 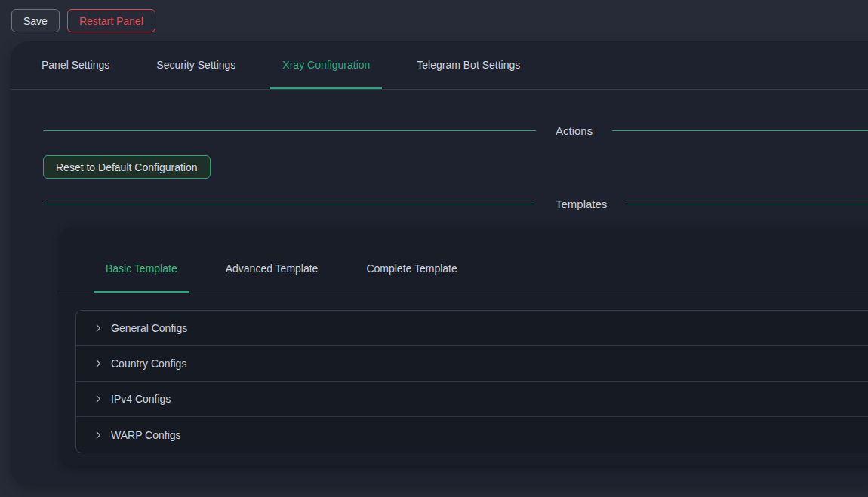 What do you see at coordinates (149, 328) in the screenshot?
I see `collapse-section-label: General Configs` at bounding box center [149, 328].